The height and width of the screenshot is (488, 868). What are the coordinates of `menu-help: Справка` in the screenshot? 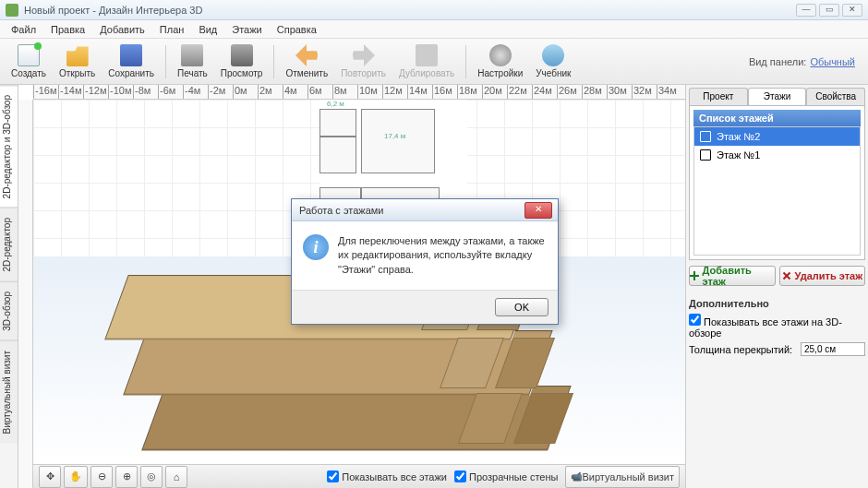 It's located at (297, 30).